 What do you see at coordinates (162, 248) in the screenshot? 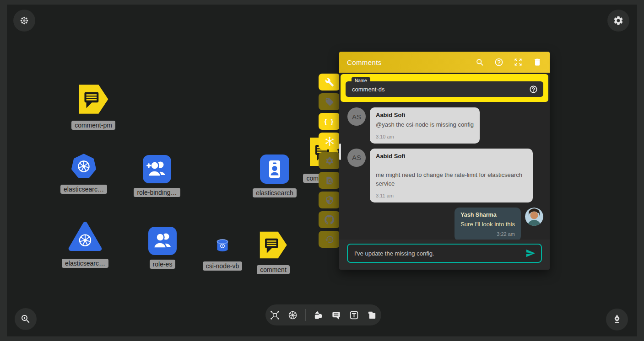
I see `node-role-es: role-es` at bounding box center [162, 248].